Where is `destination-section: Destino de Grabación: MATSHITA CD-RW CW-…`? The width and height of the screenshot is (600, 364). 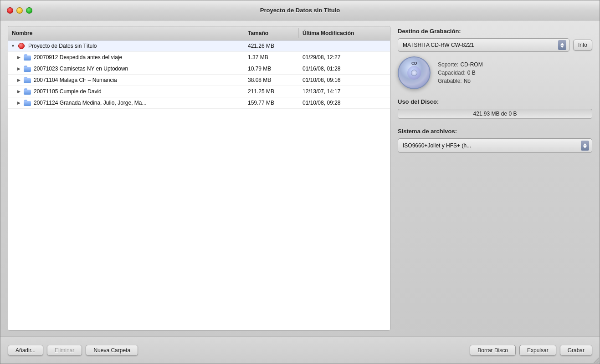
destination-section: Destino de Grabación: MATSHITA CD-RW CW-… is located at coordinates (495, 58).